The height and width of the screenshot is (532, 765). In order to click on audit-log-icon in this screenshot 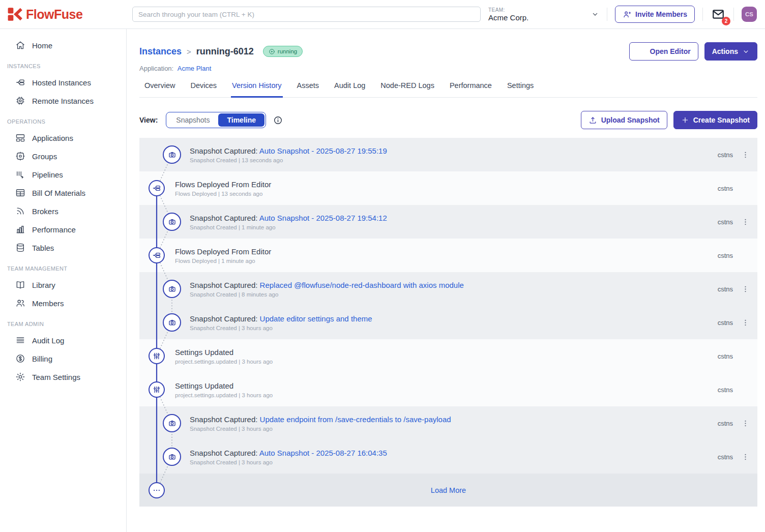, I will do `click(20, 340)`.